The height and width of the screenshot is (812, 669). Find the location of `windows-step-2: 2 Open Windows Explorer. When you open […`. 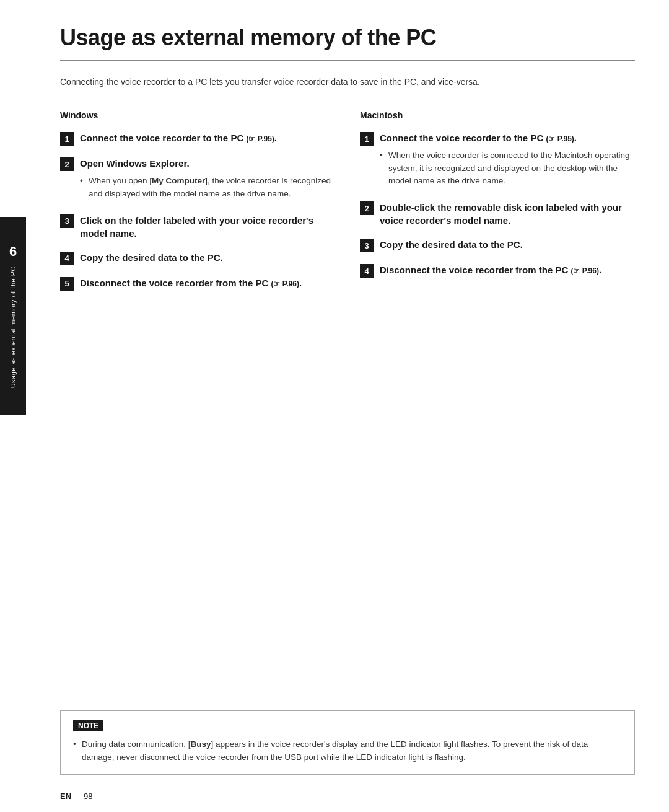

windows-step-2: 2 Open Windows Explorer. When you open [… is located at coordinates (198, 180).